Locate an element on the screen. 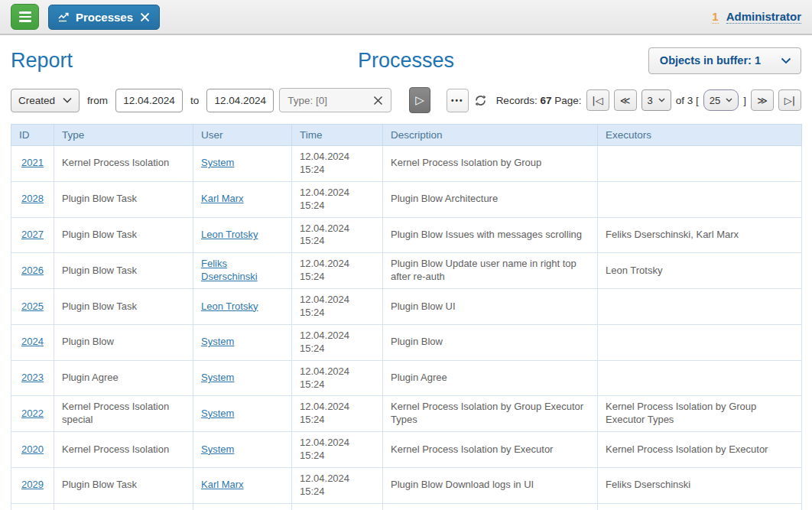 The width and height of the screenshot is (812, 510). hamburger-icon is located at coordinates (25, 17).